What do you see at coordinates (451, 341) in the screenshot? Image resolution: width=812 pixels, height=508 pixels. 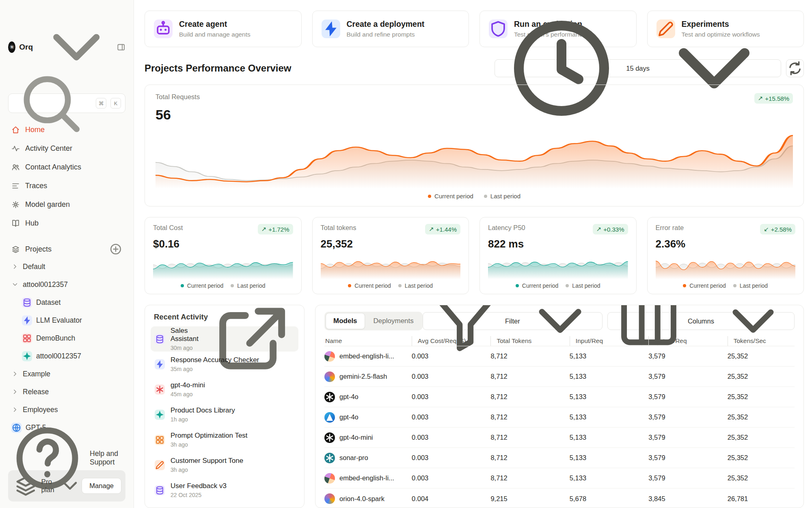 I see `column-header-avg-cost-req: Avg Cost/Req ($)` at bounding box center [451, 341].